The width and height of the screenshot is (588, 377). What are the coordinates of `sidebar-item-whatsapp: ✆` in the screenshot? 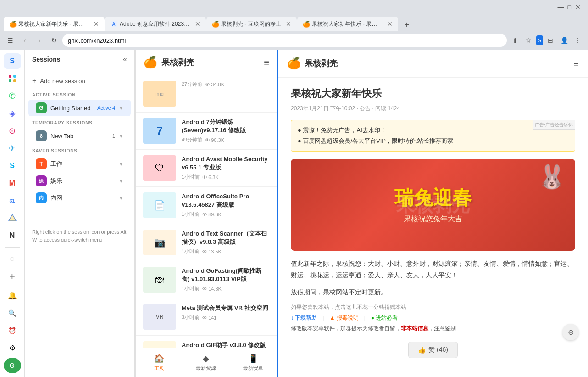 It's located at (12, 96).